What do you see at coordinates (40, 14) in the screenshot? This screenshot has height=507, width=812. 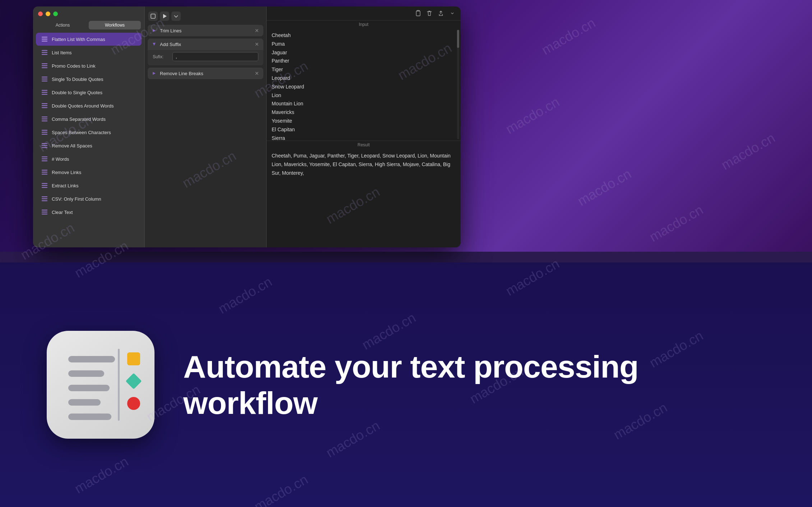 I see `close-button` at bounding box center [40, 14].